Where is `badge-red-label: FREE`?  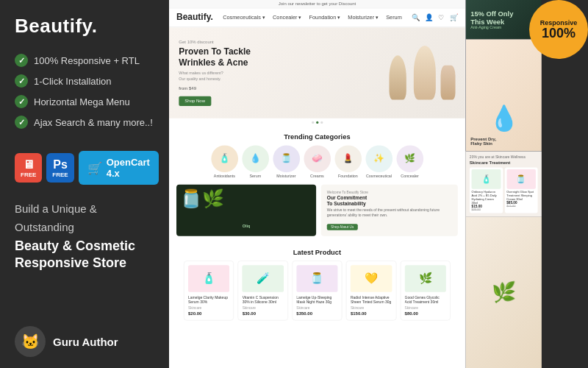 badge-red-label: FREE is located at coordinates (28, 175).